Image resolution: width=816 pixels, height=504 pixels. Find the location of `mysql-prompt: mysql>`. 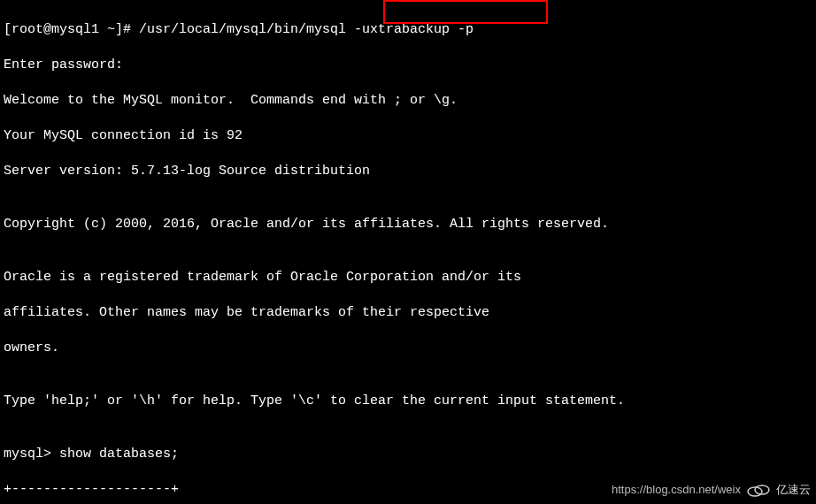

mysql-prompt: mysql> is located at coordinates (27, 454).